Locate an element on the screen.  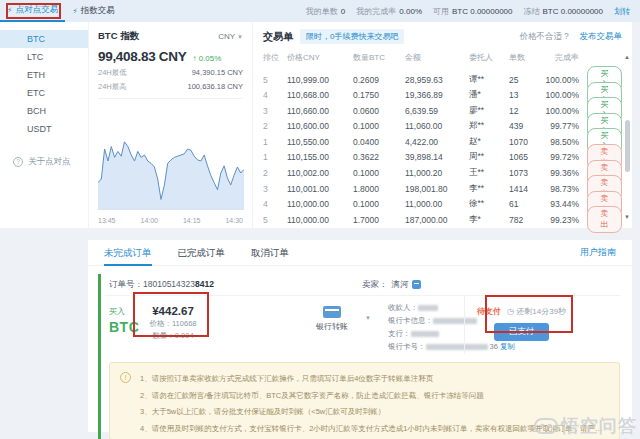
sell-button: 卖出 is located at coordinates (604, 220).